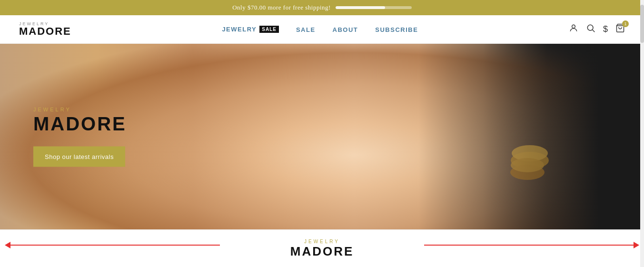 The height and width of the screenshot is (267, 644). What do you see at coordinates (374, 8) in the screenshot?
I see `shipping-progress-bar` at bounding box center [374, 8].